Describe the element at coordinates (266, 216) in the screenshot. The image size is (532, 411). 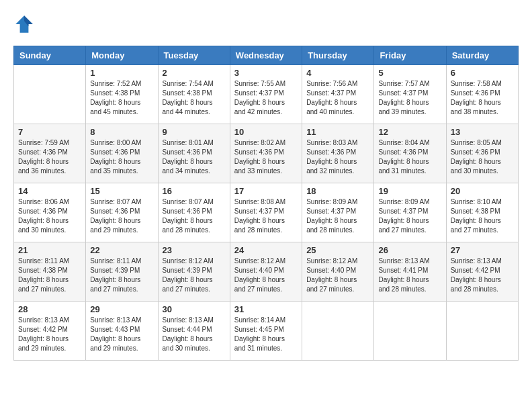
I see `day-info: Sunrise: 8:08 AM Sunset: 4:37 PM Dayligh…` at that location.